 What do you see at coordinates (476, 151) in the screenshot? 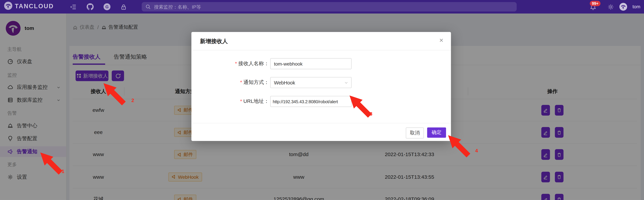
I see `annotation-step-number: 4` at bounding box center [476, 151].